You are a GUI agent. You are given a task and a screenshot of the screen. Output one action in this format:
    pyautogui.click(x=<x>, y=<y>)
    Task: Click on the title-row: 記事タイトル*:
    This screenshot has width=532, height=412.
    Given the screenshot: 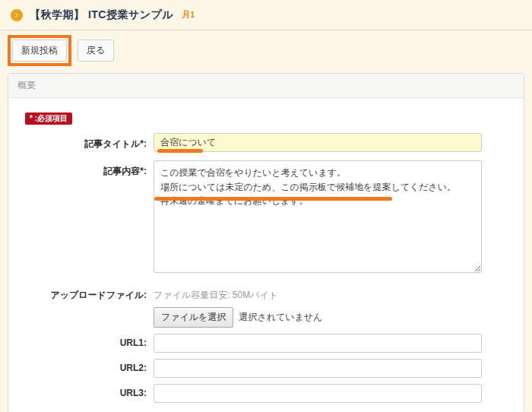 What is the action you would take?
    pyautogui.click(x=266, y=143)
    